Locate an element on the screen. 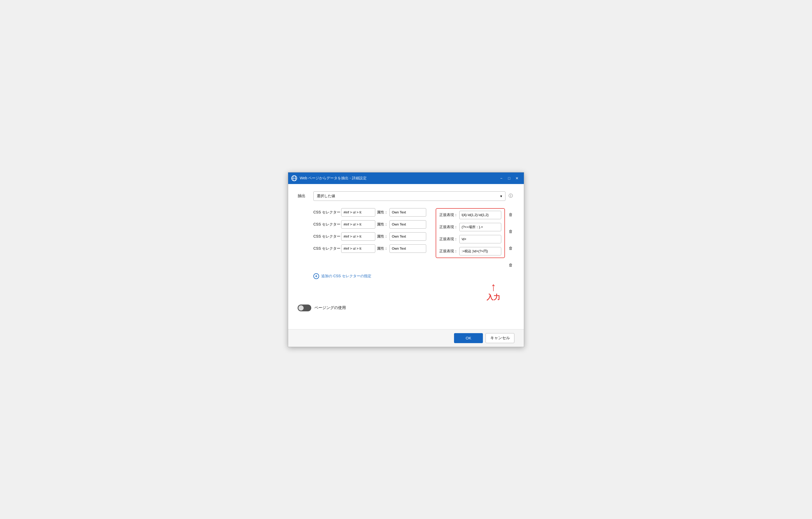 The width and height of the screenshot is (812, 519). dropdown-value: 選択した値 is located at coordinates (326, 196).